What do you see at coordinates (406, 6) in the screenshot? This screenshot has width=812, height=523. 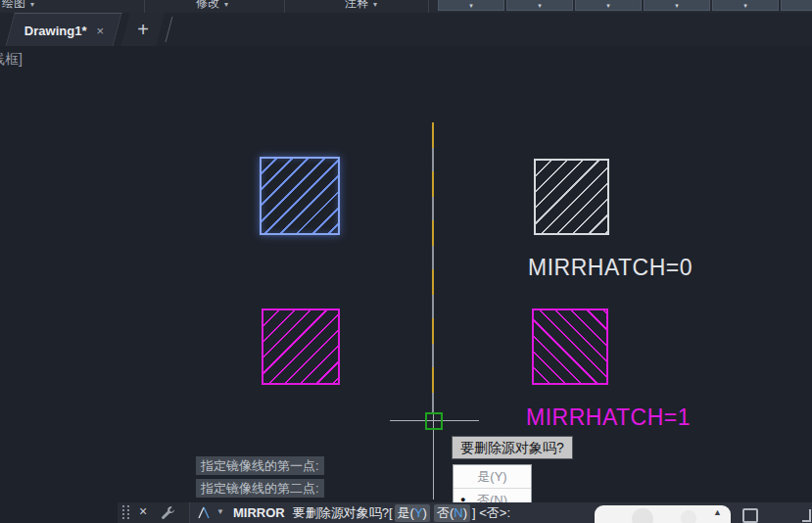 I see `ribbon-strip: 绘图▾ 修改▾ 注释▾ ▾ ▾ ▾ ▾ ▾ ▾` at bounding box center [406, 6].